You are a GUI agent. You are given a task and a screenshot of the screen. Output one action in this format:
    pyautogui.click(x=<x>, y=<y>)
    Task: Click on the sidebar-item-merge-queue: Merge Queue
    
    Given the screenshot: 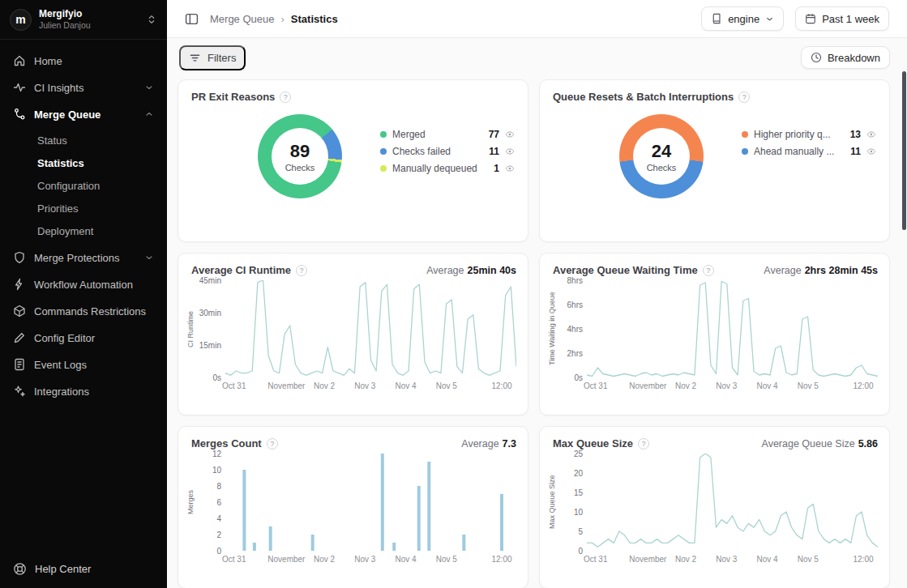 What is the action you would take?
    pyautogui.click(x=83, y=114)
    